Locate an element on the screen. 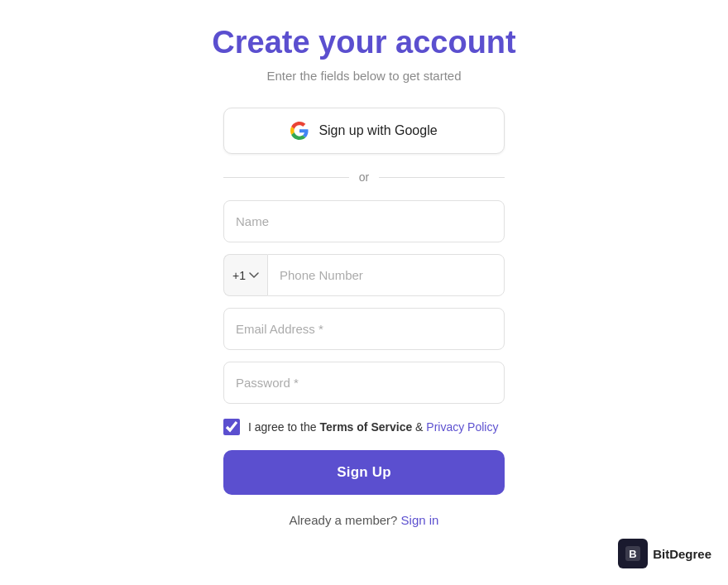 The height and width of the screenshot is (585, 728). bitdegree-brand-name: BitDegree is located at coordinates (682, 554).